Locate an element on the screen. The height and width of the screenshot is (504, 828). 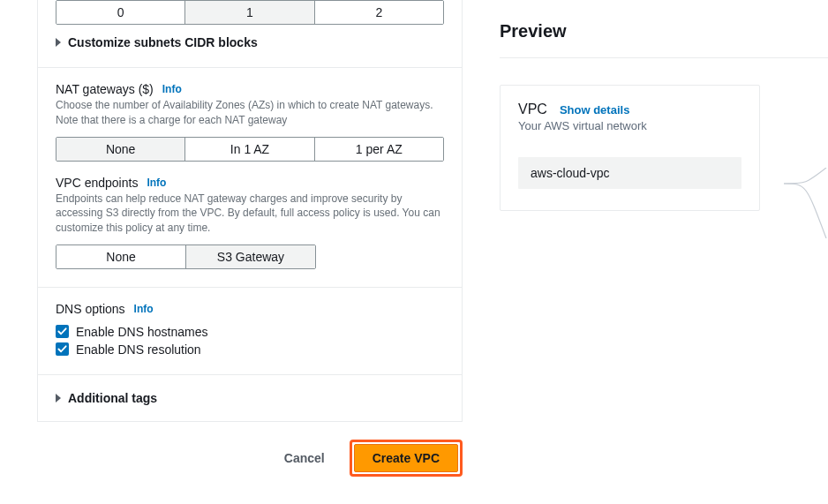
preview-vpc-name: aws-cloud-vpc is located at coordinates (630, 173).